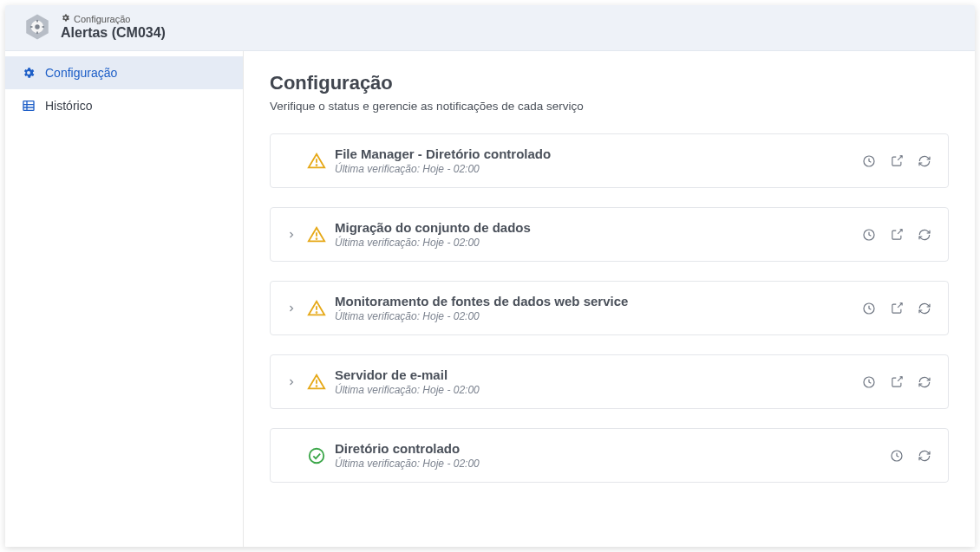 This screenshot has height=552, width=980. I want to click on breadcrumb-label: Configuração, so click(102, 19).